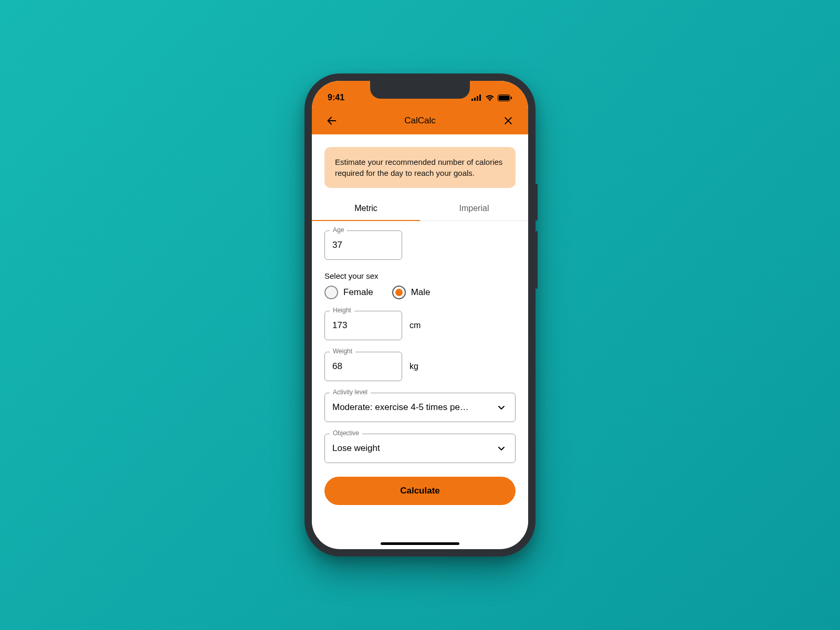 This screenshot has width=840, height=630. Describe the element at coordinates (338, 230) in the screenshot. I see `age-label: Age` at that location.